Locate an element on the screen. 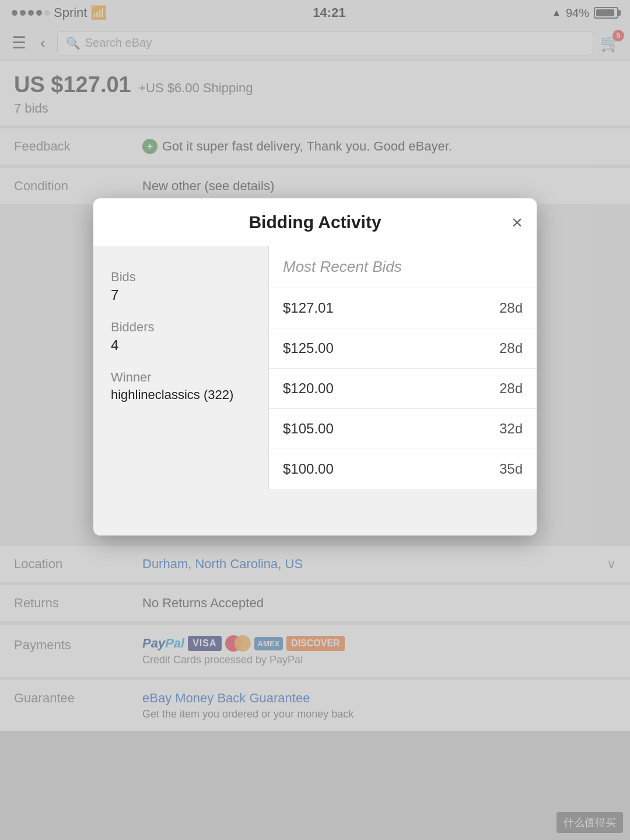 The height and width of the screenshot is (840, 630). modal-stats: Bids 7 Bidders 4 Winner highlineclassics… is located at coordinates (181, 368).